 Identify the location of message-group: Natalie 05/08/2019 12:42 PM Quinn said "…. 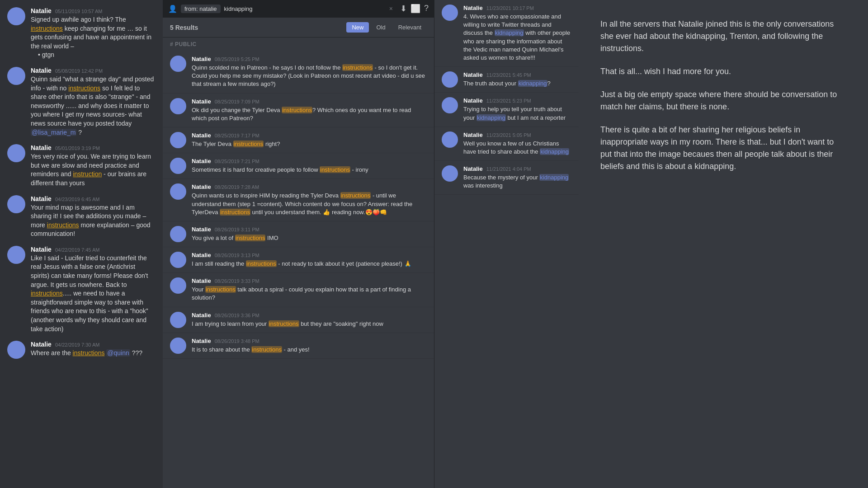
(81, 102).